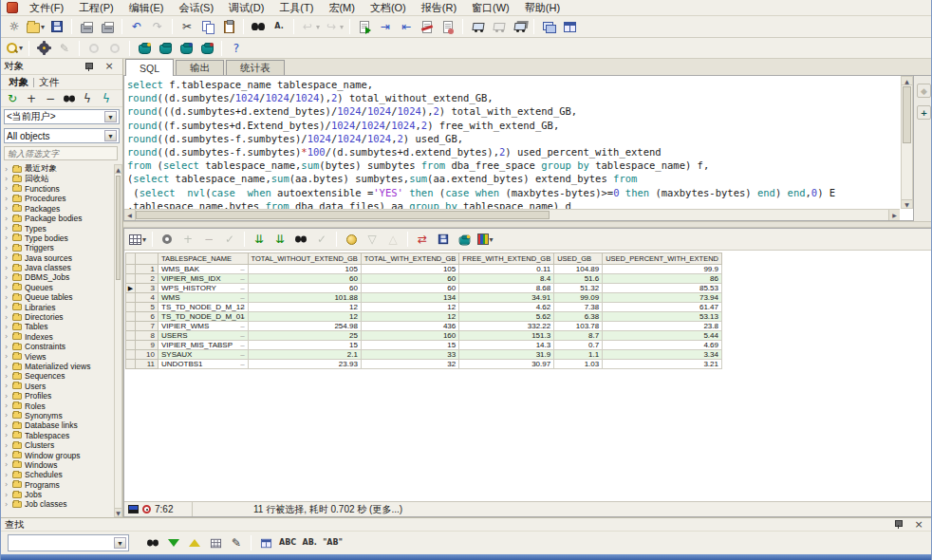  Describe the element at coordinates (579, 308) in the screenshot. I see `cell: 7.38` at that location.